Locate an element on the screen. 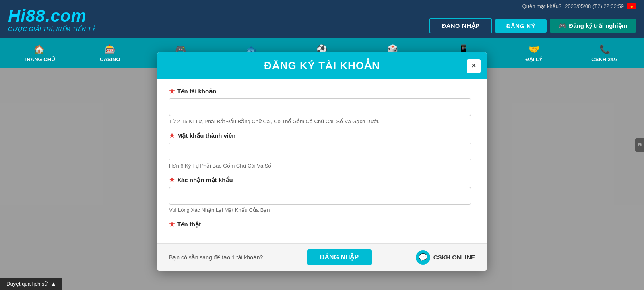 The width and height of the screenshot is (644, 290). username-hint: Từ 2-15 Kí Tự, Phải Bắt Đầu Bằng Chữ Cái… is located at coordinates (320, 122).